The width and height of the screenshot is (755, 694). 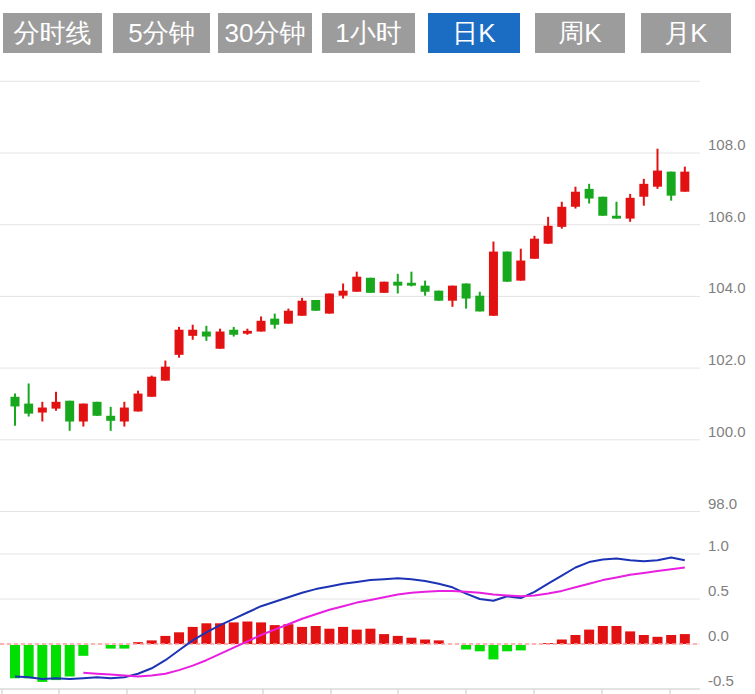 What do you see at coordinates (384, 622) in the screenshot?
I see `dea-line` at bounding box center [384, 622].